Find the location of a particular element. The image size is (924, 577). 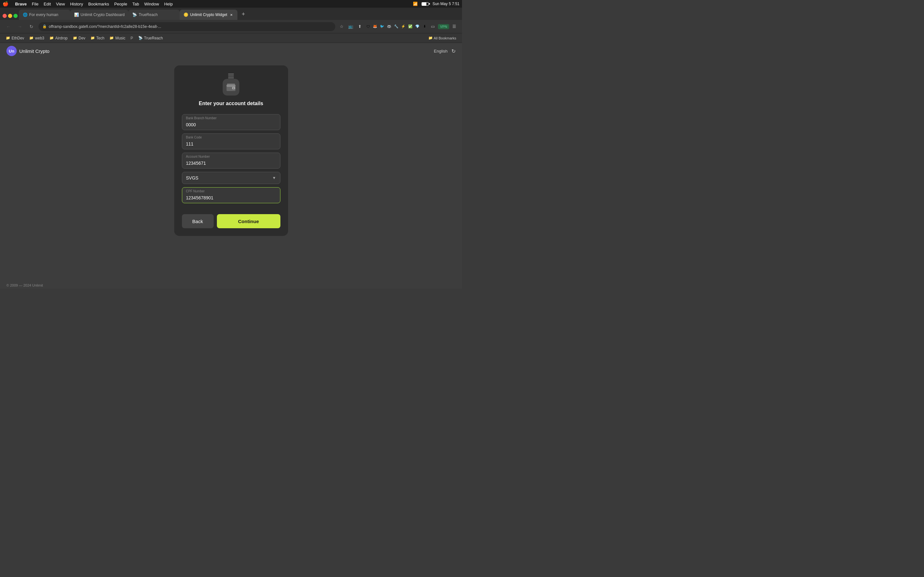

menu-view: View is located at coordinates (61, 4).